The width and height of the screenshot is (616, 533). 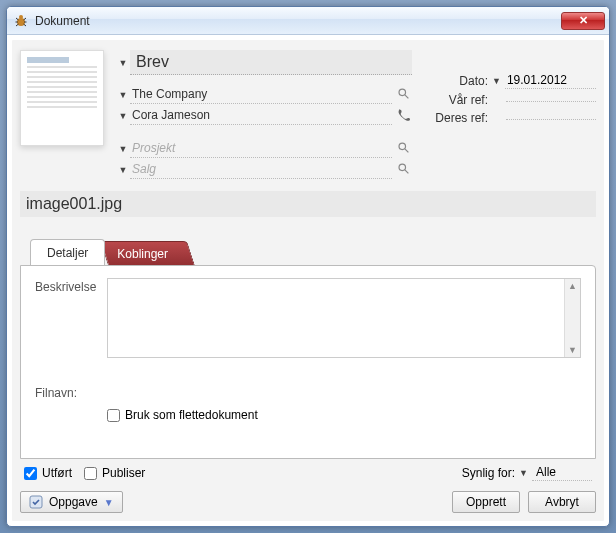 I want to click on date-label: Dato:, so click(x=457, y=81).